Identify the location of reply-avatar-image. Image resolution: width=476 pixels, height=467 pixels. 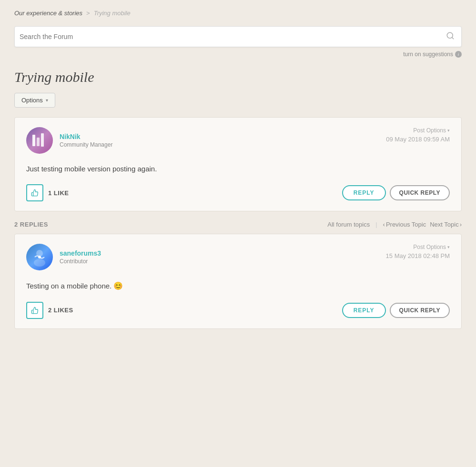
(40, 257).